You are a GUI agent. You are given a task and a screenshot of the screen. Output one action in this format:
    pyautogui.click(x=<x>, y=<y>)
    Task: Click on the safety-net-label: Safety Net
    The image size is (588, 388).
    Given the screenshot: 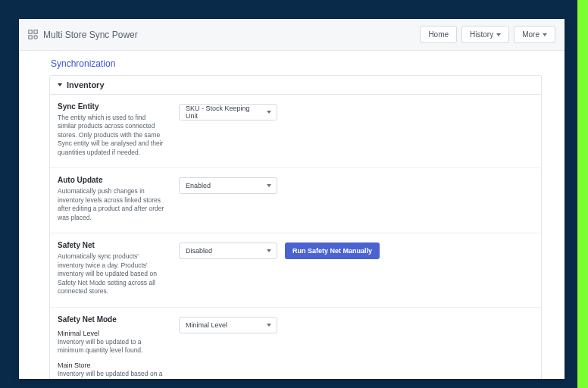 What is the action you would take?
    pyautogui.click(x=111, y=246)
    